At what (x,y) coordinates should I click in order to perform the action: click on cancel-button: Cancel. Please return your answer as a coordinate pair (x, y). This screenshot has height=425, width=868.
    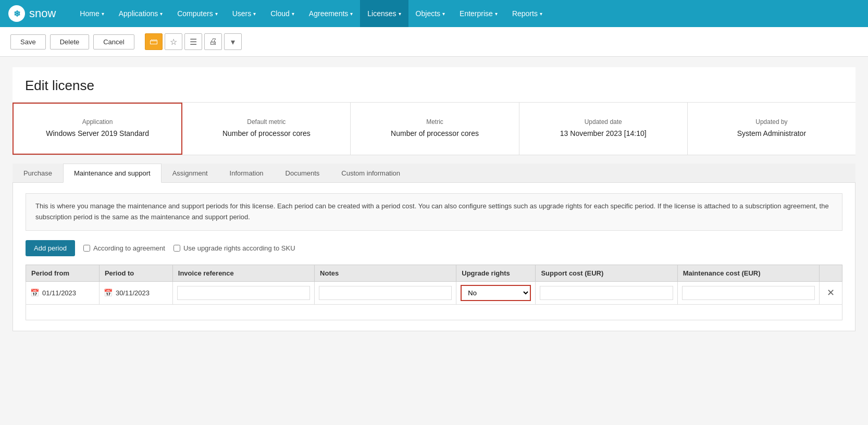
    Looking at the image, I should click on (114, 42).